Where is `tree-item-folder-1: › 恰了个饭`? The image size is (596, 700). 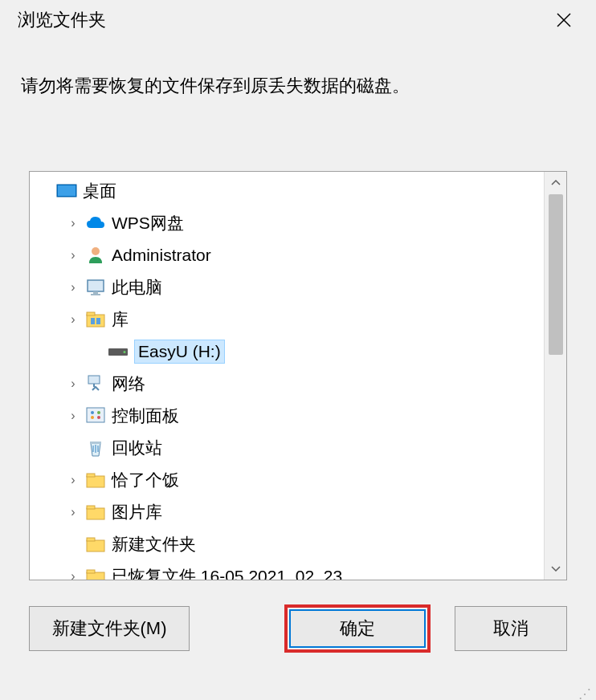 tree-item-folder-1: › 恰了个饭 is located at coordinates (287, 480).